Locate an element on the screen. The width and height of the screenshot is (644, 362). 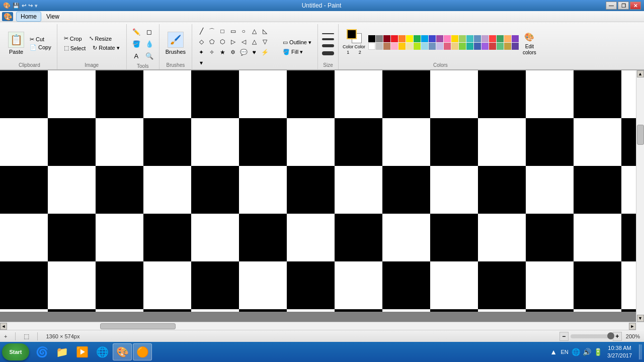
taskbar-ie: 🌀 is located at coordinates (42, 352).